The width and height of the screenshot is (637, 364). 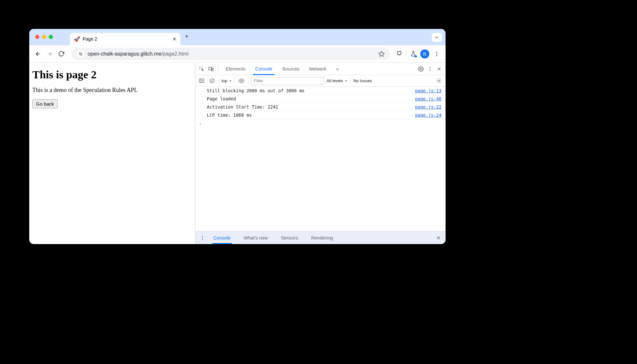 I want to click on console-row: Page loaded page.js:40, so click(x=320, y=99).